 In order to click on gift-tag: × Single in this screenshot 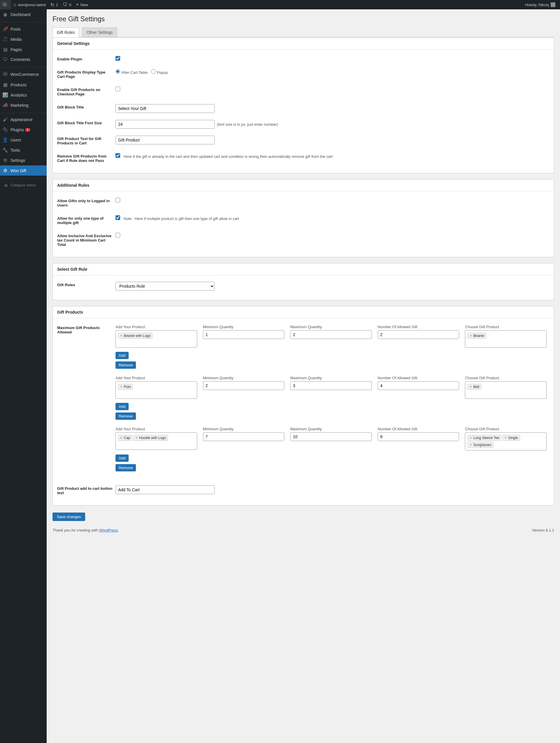, I will do `click(511, 438)`.